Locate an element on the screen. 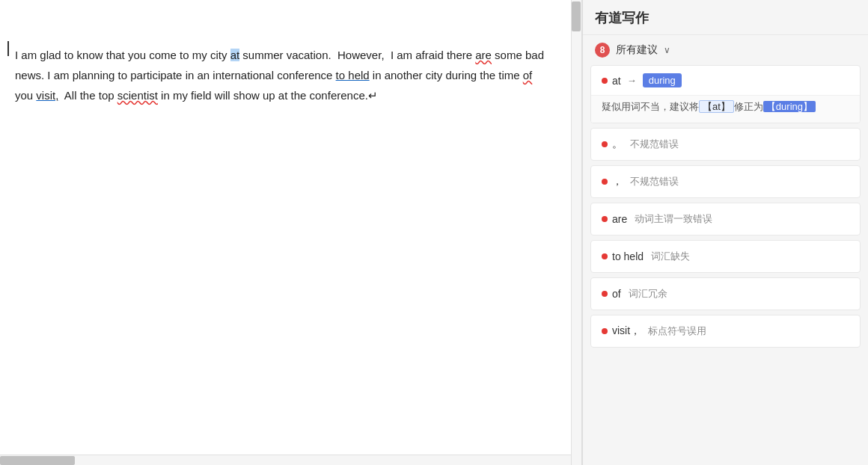 This screenshot has height=465, width=868. suggestion-card-to-held-header: to held 词汇缺失 is located at coordinates (726, 256).